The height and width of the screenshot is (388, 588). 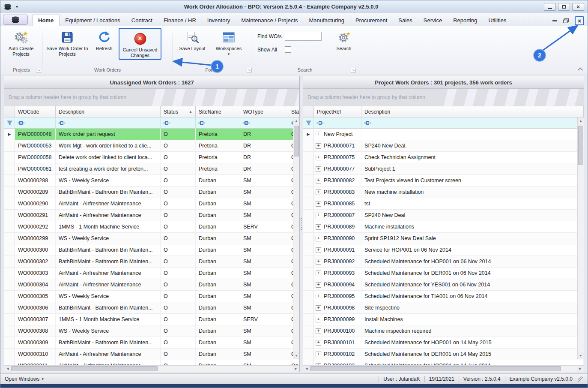 What do you see at coordinates (152, 146) in the screenshot?
I see `work-order-row: PWO0000053Work Mgt - work order linked t…` at bounding box center [152, 146].